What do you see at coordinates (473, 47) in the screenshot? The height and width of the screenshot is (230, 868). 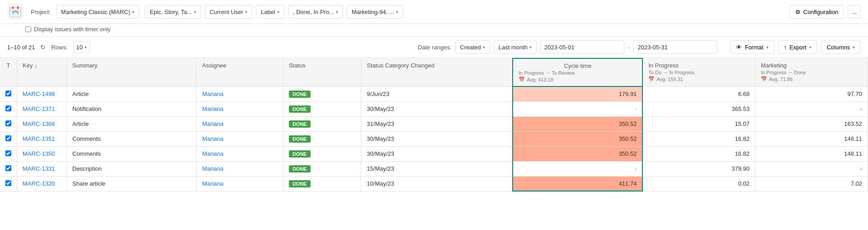 I see `date-field-dropdown: Created ▾` at bounding box center [473, 47].